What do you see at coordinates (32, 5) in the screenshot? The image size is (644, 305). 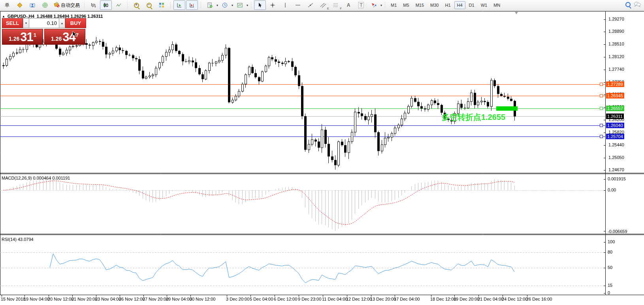 I see `accounts-icon` at bounding box center [32, 5].